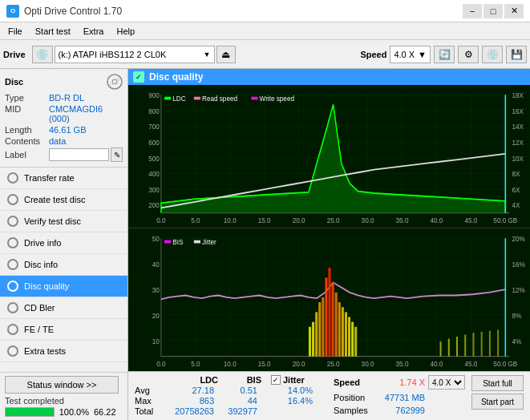 The image size is (530, 420). I want to click on svg-text: 16X, so click(518, 111).